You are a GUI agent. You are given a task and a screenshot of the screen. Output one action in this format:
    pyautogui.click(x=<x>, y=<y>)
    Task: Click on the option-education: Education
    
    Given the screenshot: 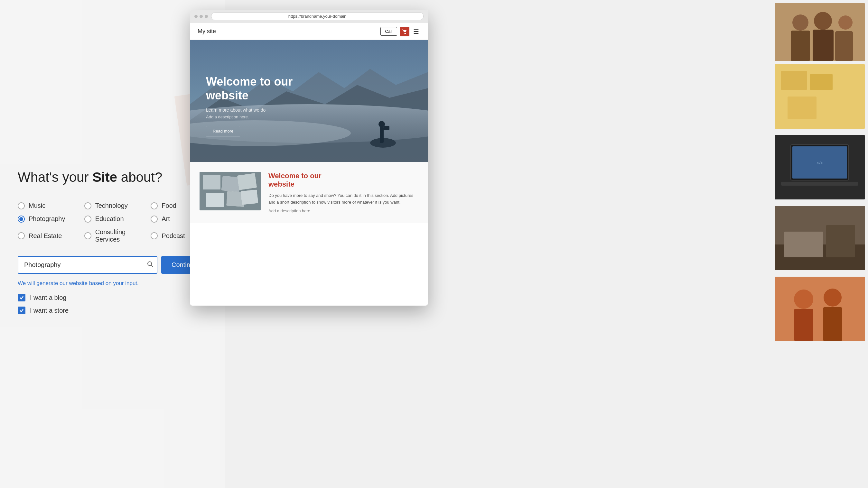 What is the action you would take?
    pyautogui.click(x=113, y=219)
    